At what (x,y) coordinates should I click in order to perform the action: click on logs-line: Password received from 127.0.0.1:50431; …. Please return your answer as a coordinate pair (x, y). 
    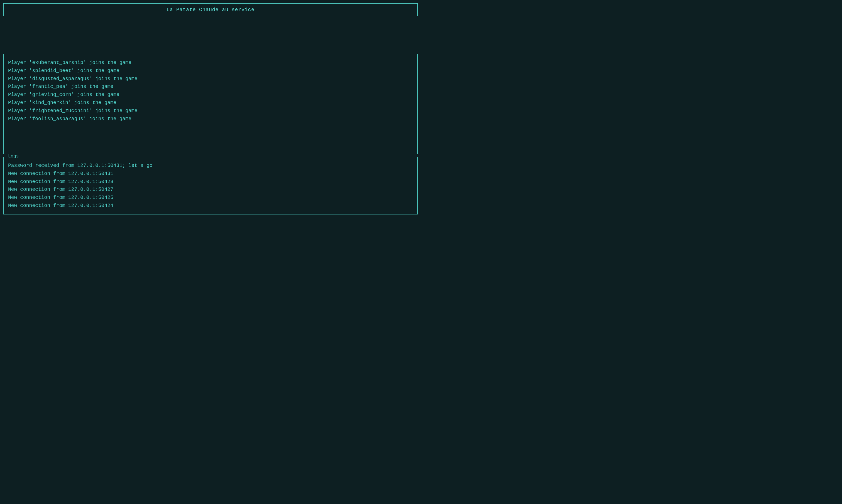
    Looking at the image, I should click on (211, 166).